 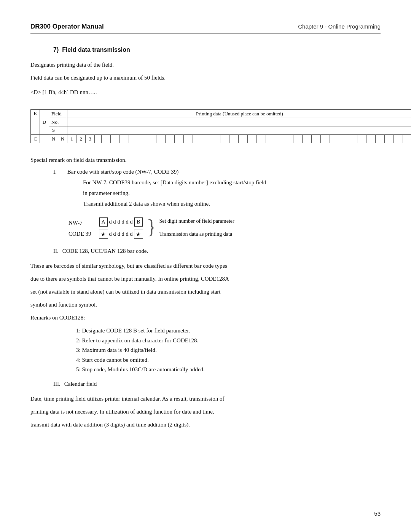 What do you see at coordinates (206, 92) in the screenshot?
I see `command-line: <D> [1 Bh, 44h] DD nnn…..` at bounding box center [206, 92].